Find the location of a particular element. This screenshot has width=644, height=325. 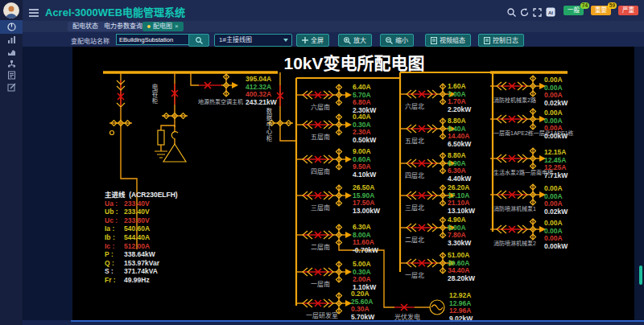

power-icon is located at coordinates (11, 27).